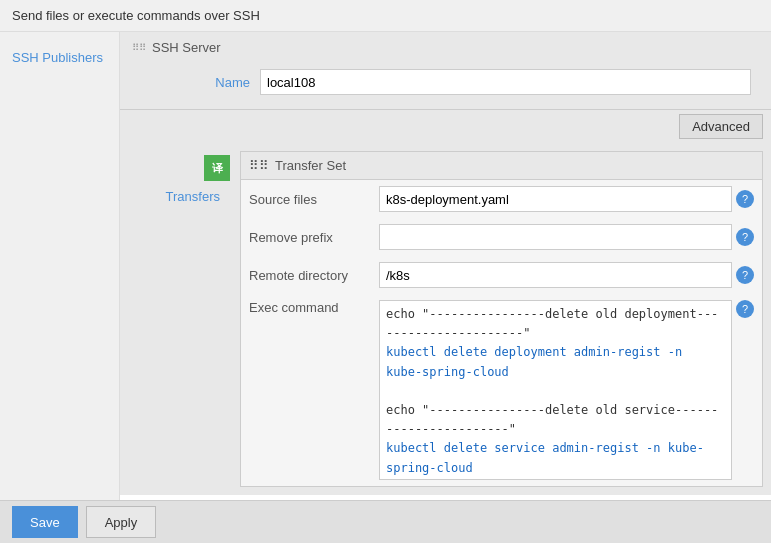 The width and height of the screenshot is (771, 543). What do you see at coordinates (217, 168) in the screenshot?
I see `translate-icon: 译` at bounding box center [217, 168].